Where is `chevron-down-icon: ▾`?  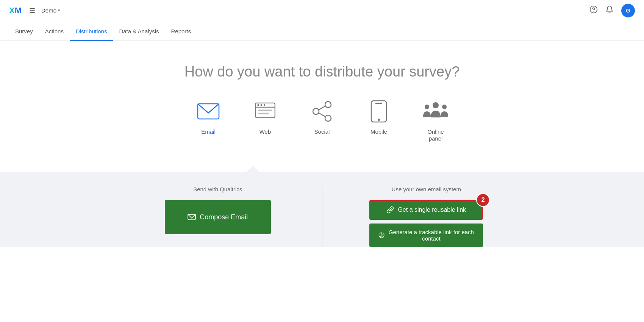 chevron-down-icon: ▾ is located at coordinates (59, 11).